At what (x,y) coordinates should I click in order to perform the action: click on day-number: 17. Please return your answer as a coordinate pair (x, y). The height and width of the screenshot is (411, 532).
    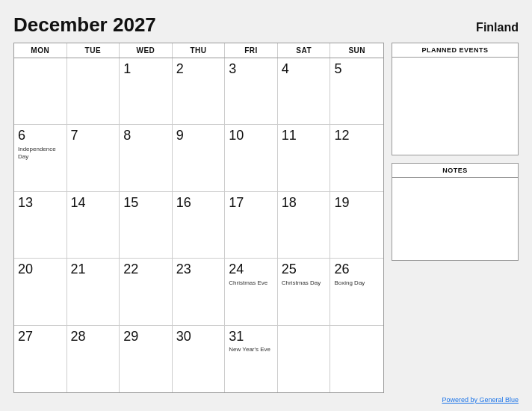
    Looking at the image, I should click on (236, 203).